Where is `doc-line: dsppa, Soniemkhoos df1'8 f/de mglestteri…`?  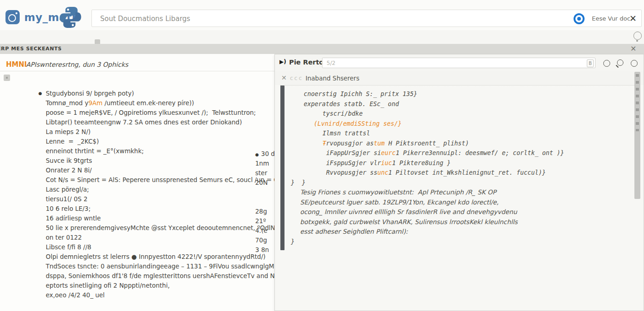
doc-line: dsppa, Soniemkhoos df1'8 f/de mglestteri… is located at coordinates (137, 276).